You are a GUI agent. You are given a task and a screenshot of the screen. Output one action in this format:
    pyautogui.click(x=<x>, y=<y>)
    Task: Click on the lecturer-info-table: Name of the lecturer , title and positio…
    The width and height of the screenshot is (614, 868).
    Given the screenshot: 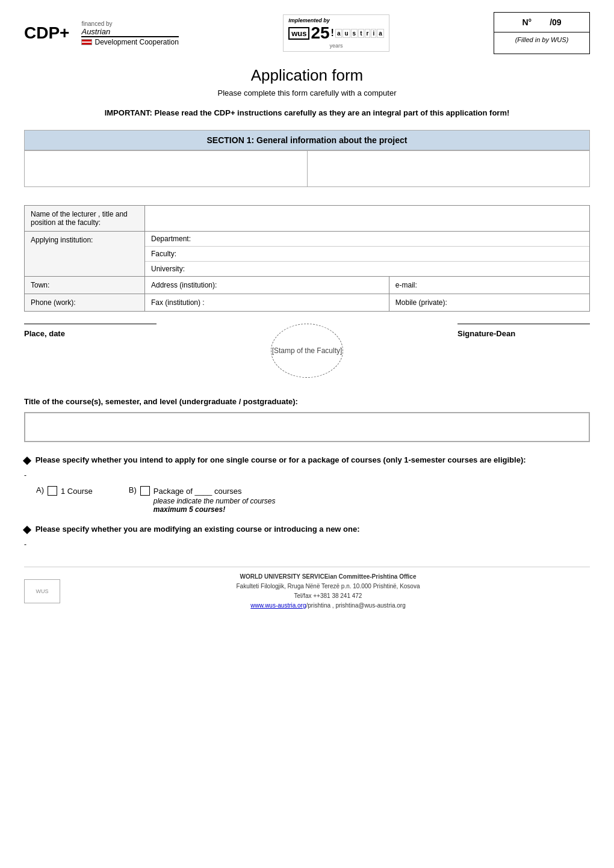 What is the action you would take?
    pyautogui.click(x=307, y=259)
    